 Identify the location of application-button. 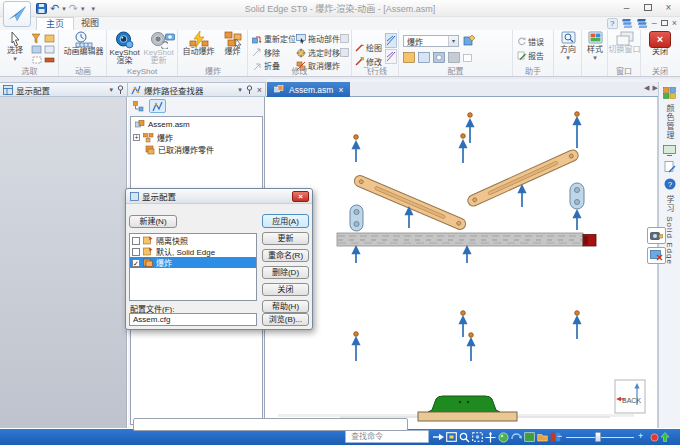
(17, 14).